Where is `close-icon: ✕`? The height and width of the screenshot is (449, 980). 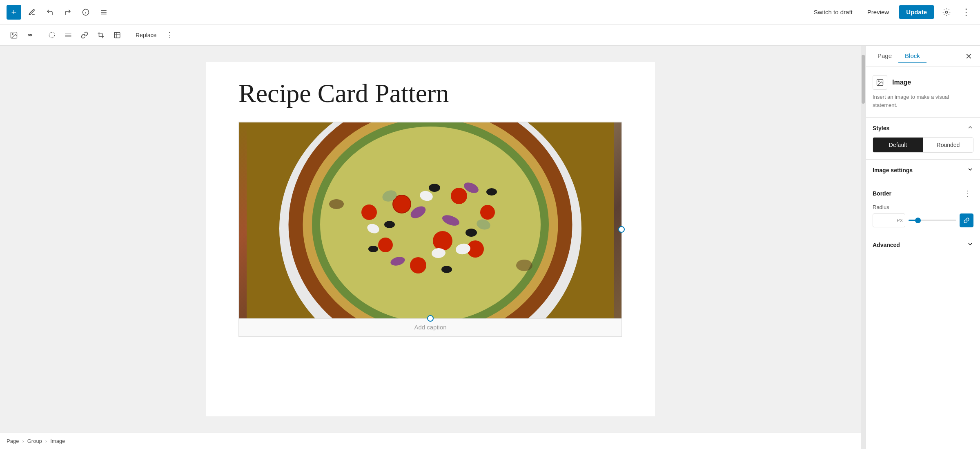
close-icon: ✕ is located at coordinates (969, 56).